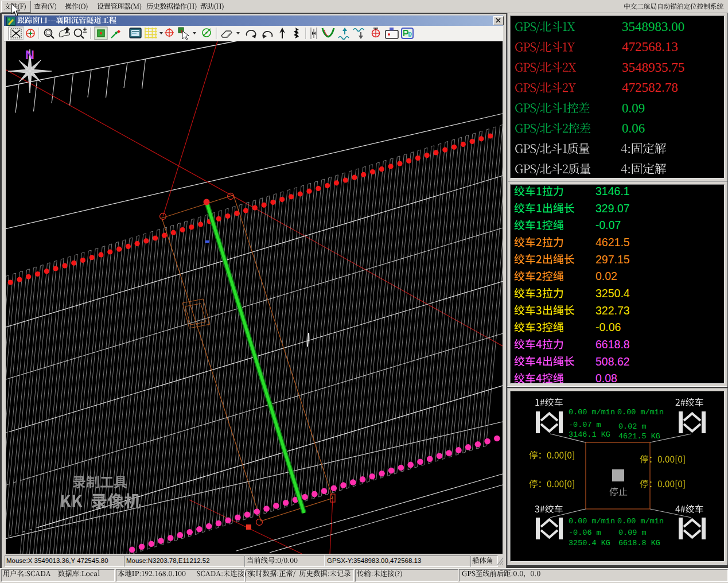  What do you see at coordinates (613, 293) in the screenshot?
I see `svg-text: 3250.4` at bounding box center [613, 293].